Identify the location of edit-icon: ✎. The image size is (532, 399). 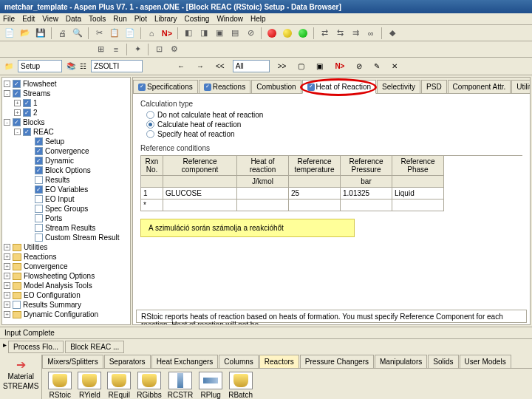
(377, 66).